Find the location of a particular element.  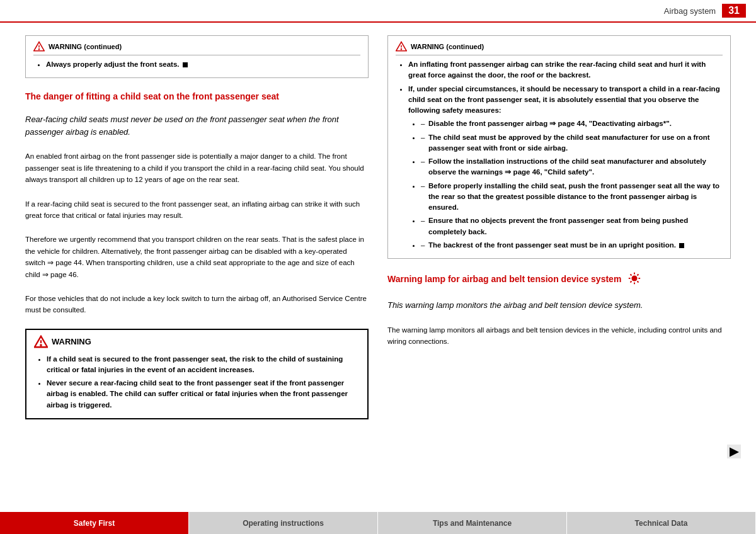

paragraph-3: Therefore we urgently recommend that you… is located at coordinates (197, 257).